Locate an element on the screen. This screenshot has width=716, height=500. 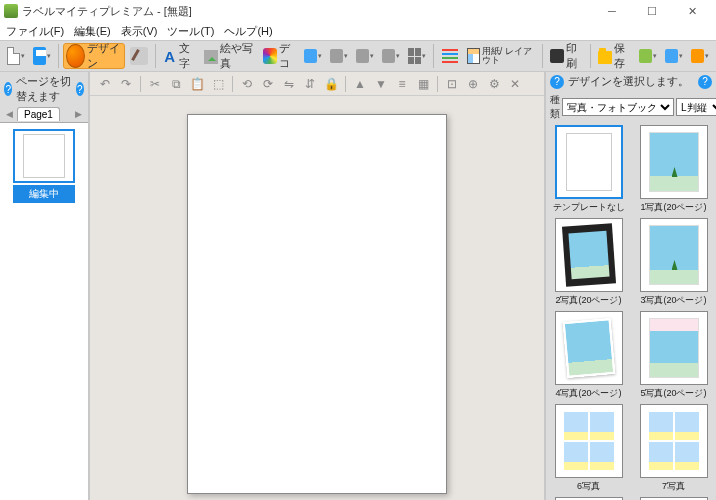
template-item: 7写真 is located at coordinates (674, 448).